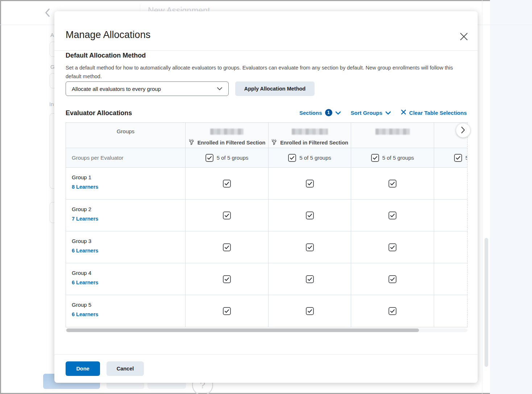 The image size is (532, 394). I want to click on footer-divider, so click(266, 354).